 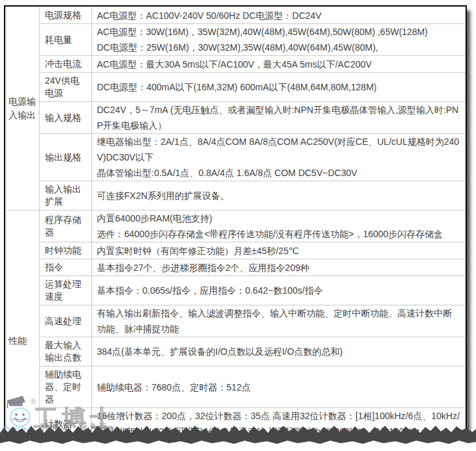 I want to click on spec-value: 可连接FX2N系列用的扩展设备。, so click(x=278, y=196).